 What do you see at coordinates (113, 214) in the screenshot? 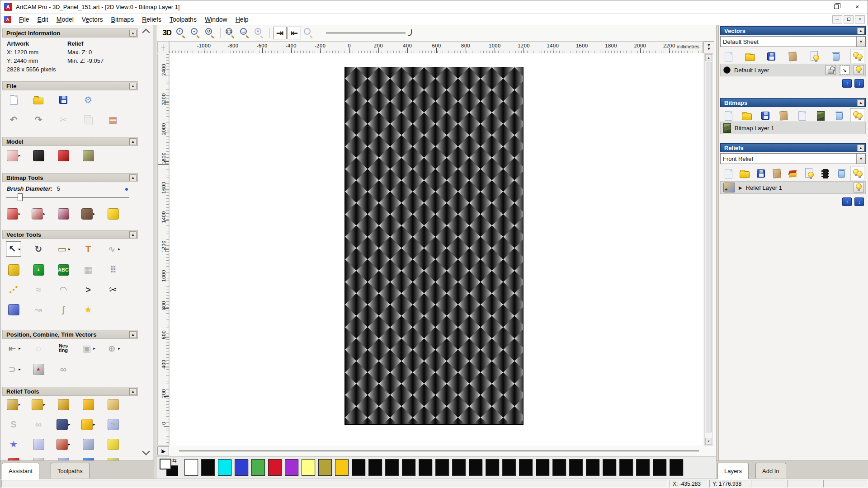
I see `bitmap-flood-vector` at bounding box center [113, 214].